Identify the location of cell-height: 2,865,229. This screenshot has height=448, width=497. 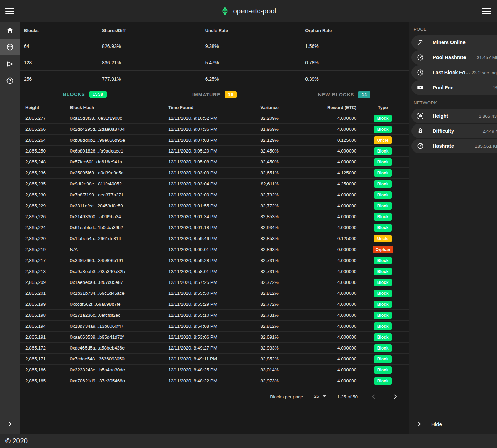
(43, 206).